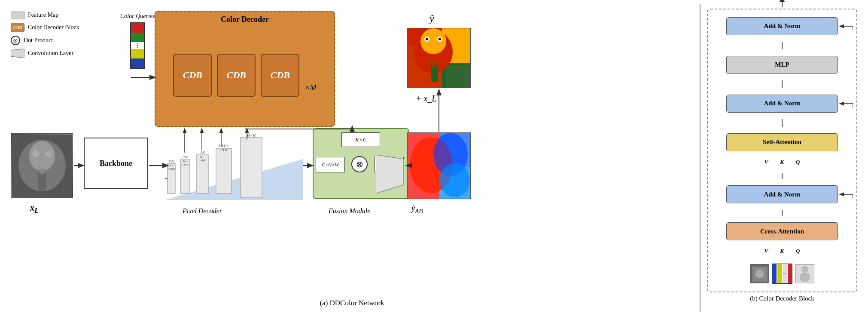  Describe the element at coordinates (439, 166) in the screenshot. I see `ab-output-svg` at that location.